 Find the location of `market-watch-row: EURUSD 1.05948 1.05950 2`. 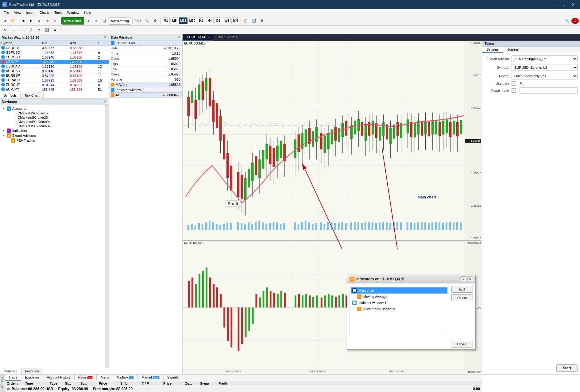

market-watch-row: EURUSD 1.05948 1.05950 2 is located at coordinates (54, 57).